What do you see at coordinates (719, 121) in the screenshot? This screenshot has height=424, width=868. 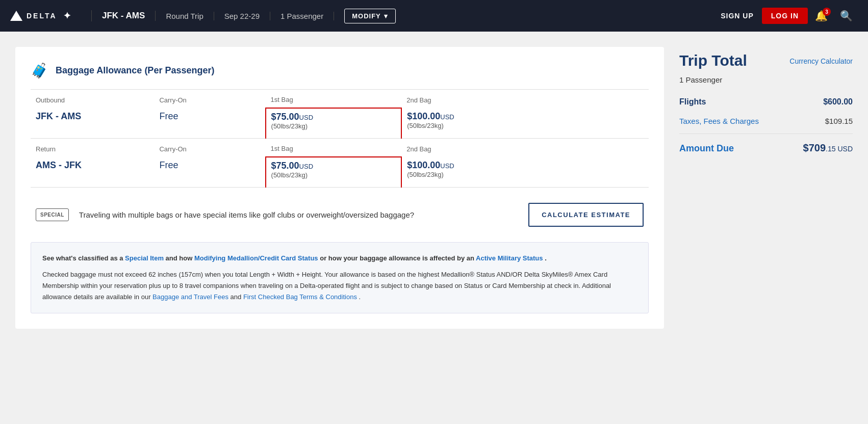 I see `taxes-label: Taxes, Fees & Charges` at bounding box center [719, 121].